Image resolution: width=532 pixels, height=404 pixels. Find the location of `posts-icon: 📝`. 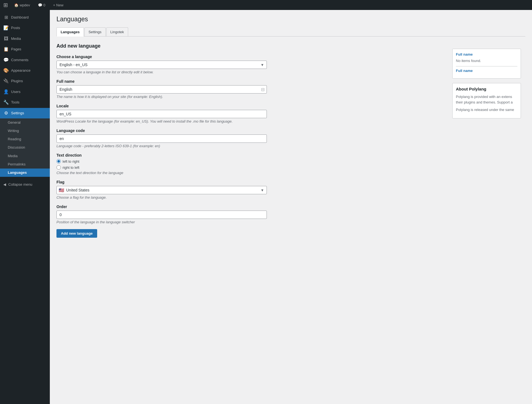

posts-icon: 📝 is located at coordinates (6, 28).